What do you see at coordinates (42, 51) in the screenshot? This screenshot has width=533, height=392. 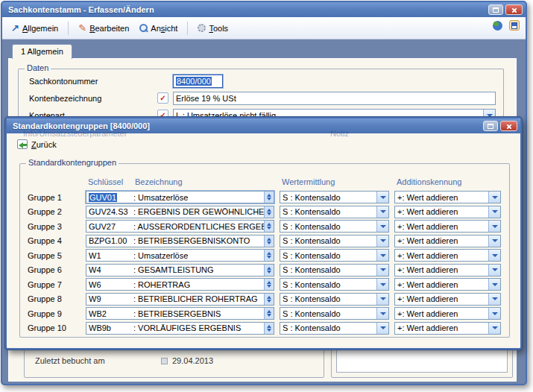 I see `tab-allgemein: 1 Allgemein` at bounding box center [42, 51].